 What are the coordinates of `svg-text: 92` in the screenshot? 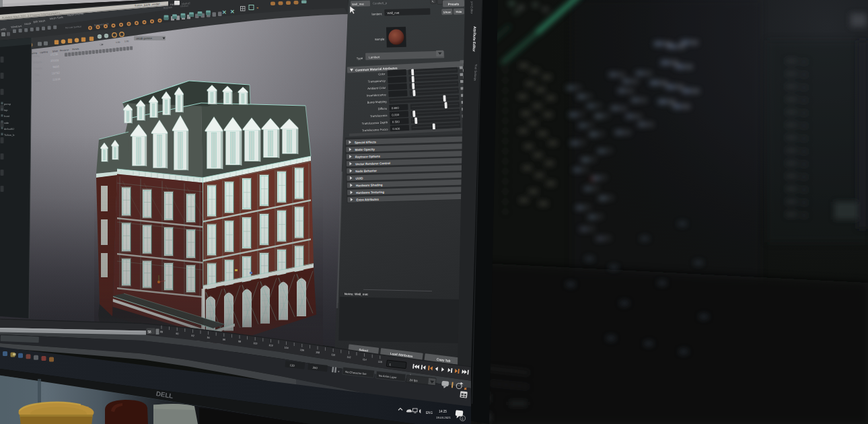 It's located at (192, 336).